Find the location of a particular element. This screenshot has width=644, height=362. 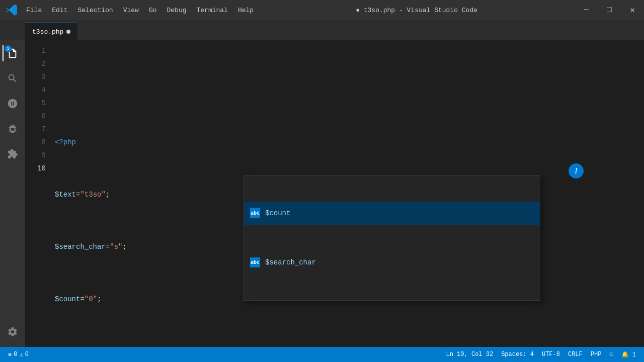

autocomplete-item-count: abc $count is located at coordinates (392, 213).